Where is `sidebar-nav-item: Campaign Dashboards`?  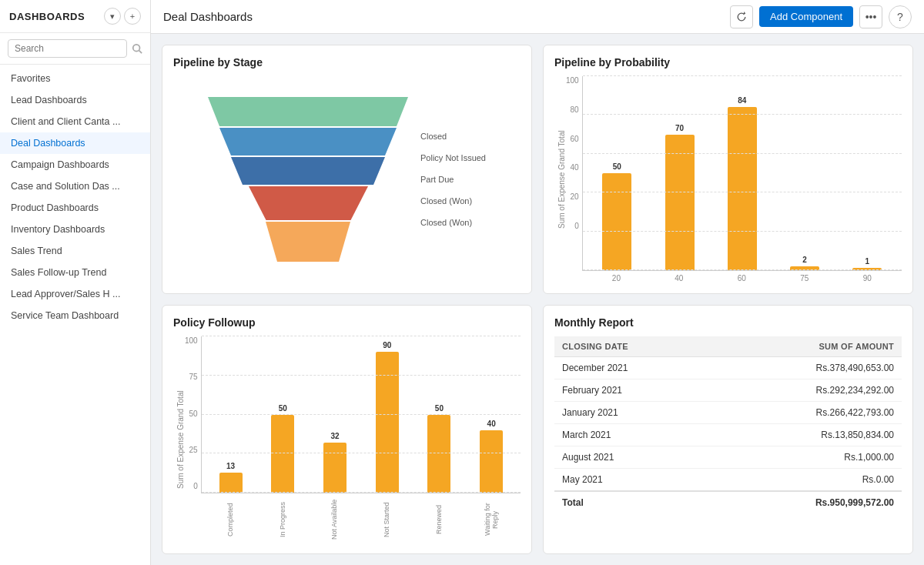
sidebar-nav-item: Campaign Dashboards is located at coordinates (75, 165).